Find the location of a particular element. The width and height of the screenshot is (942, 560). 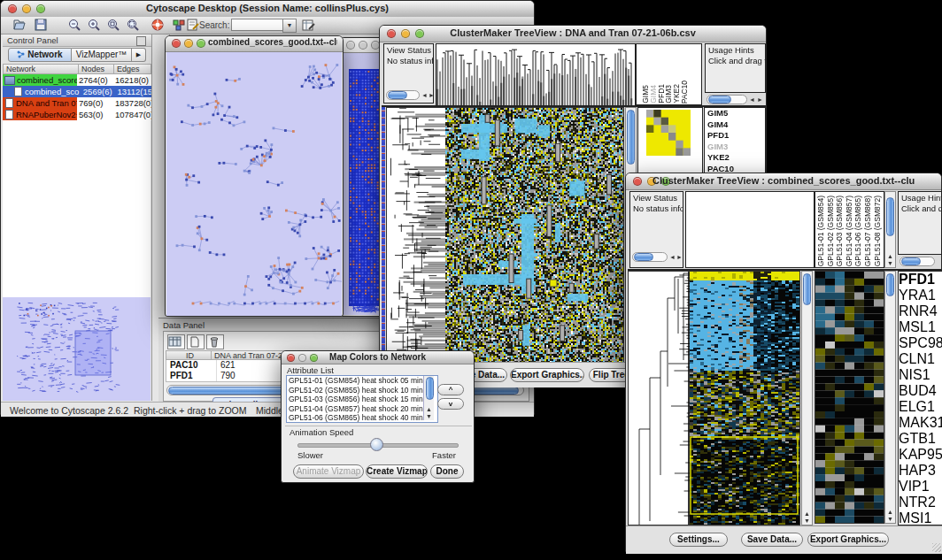

settings-button: Settings... is located at coordinates (699, 540).